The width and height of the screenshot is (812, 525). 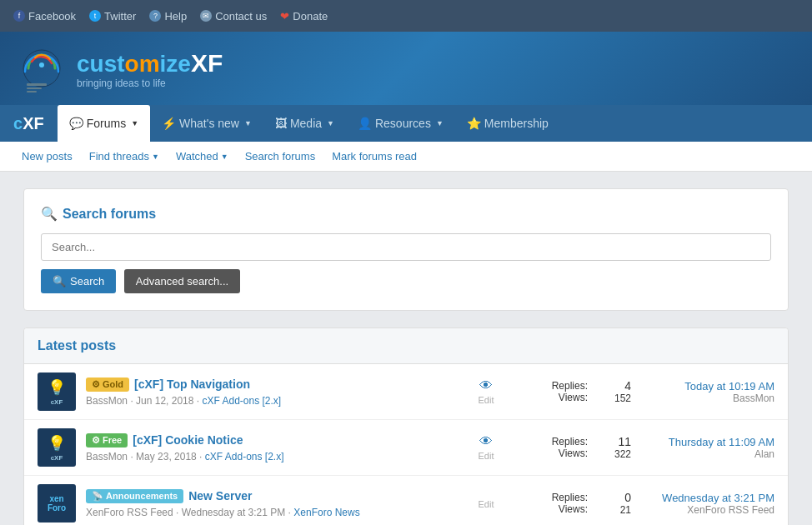 What do you see at coordinates (245, 457) in the screenshot?
I see `post-category-2: cXF Add-ons [2.x]` at bounding box center [245, 457].